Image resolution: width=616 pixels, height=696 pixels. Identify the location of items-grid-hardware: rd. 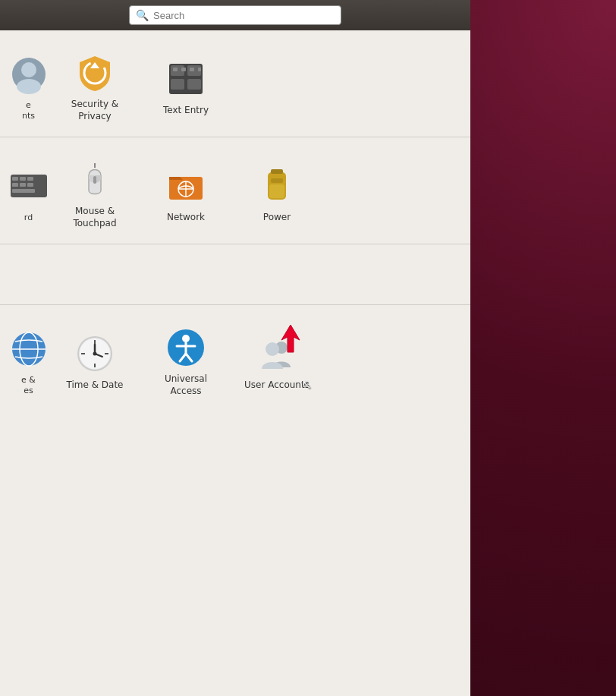
(235, 194).